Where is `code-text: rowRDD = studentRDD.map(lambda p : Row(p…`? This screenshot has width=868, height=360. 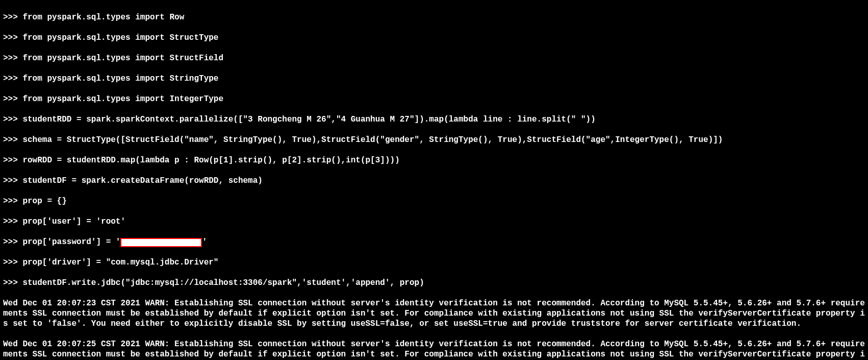 code-text: rowRDD = studentRDD.map(lambda p : Row(p… is located at coordinates (211, 160).